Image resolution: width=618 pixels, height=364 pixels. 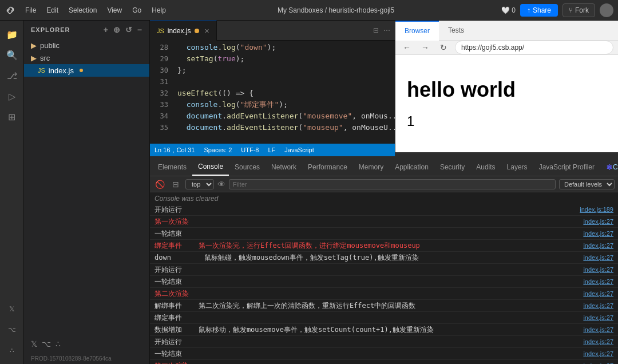 What do you see at coordinates (286, 59) in the screenshot?
I see `code-line: setTag(true);` at bounding box center [286, 59].